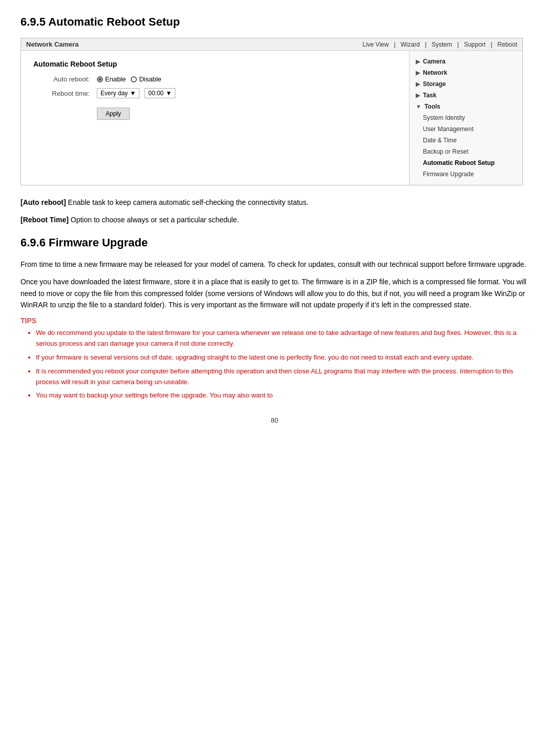 This screenshot has height=756, width=549. I want to click on disable-label: Disable, so click(150, 79).